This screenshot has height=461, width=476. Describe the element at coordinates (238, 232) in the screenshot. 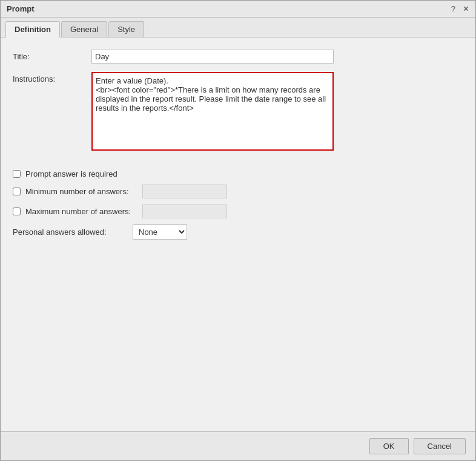

I see `personal-answers-row: Personal answers allowed: None Read Writ…` at that location.